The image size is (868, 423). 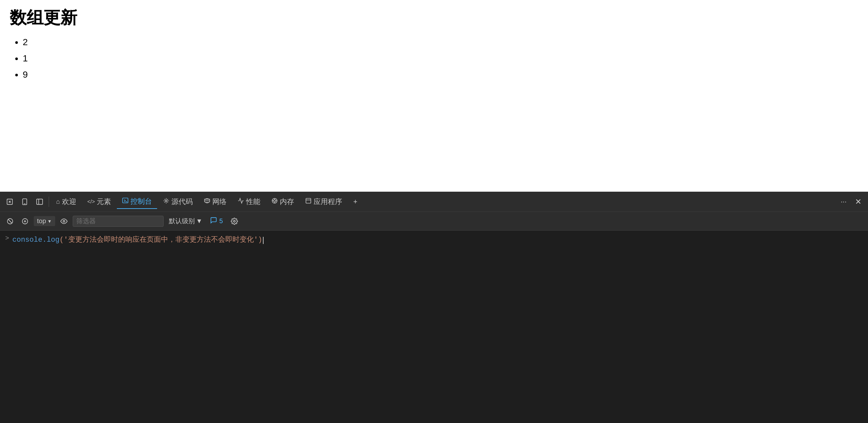 What do you see at coordinates (235, 221) in the screenshot?
I see `console-settings-button` at bounding box center [235, 221].